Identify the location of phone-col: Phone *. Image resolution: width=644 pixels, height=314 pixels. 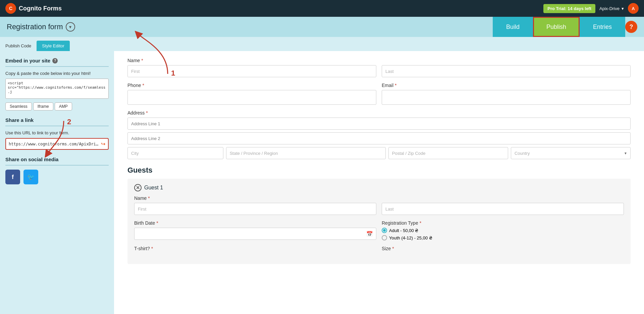
(252, 94).